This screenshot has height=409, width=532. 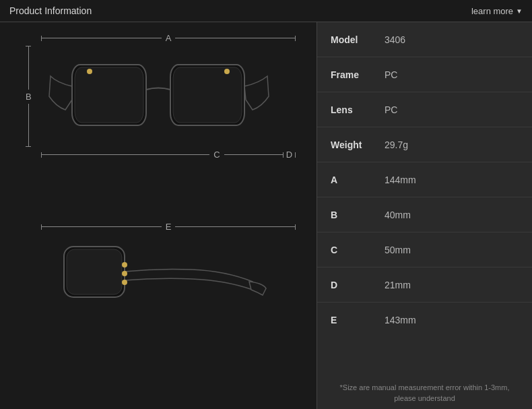 What do you see at coordinates (295, 155) in the screenshot?
I see `dim-d-end-tick` at bounding box center [295, 155].